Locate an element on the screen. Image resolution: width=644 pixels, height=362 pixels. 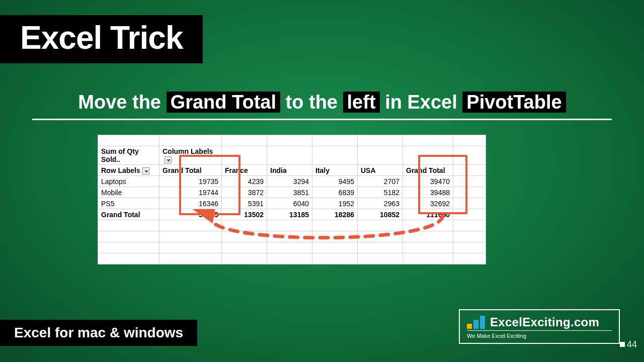
title-text: Excel Trick is located at coordinates (102, 38).